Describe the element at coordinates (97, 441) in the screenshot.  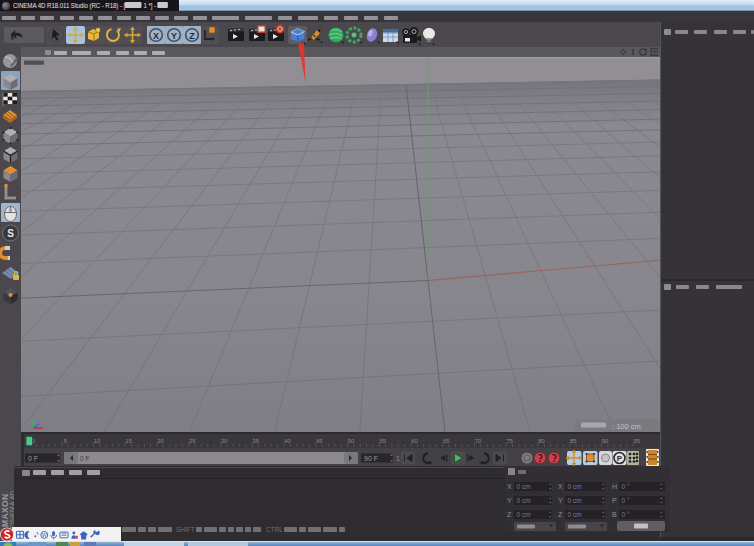
I see `svg-text: 10` at that location.